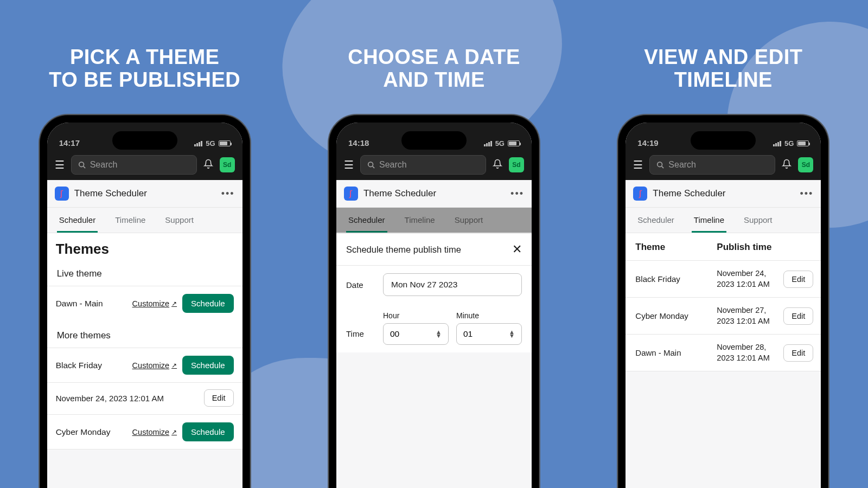 The height and width of the screenshot is (488, 868). I want to click on close-icon: ✕, so click(517, 249).